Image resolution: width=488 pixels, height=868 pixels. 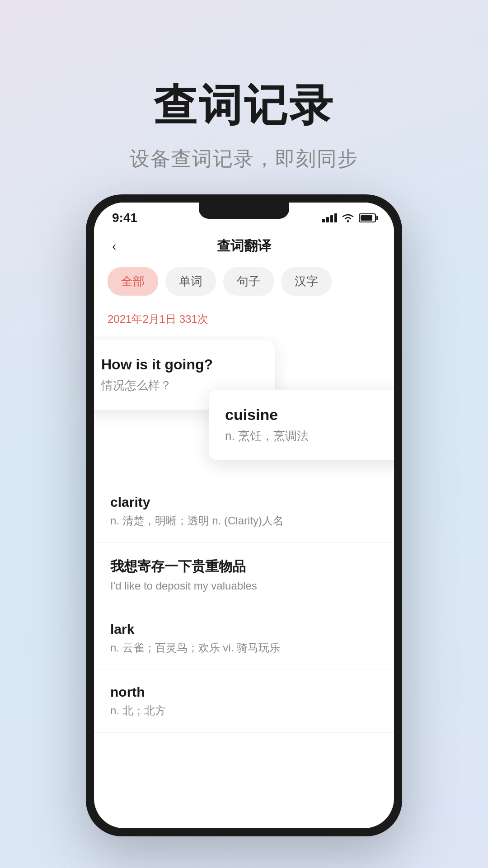 What do you see at coordinates (308, 436) in the screenshot?
I see `floating-card-word-zh: n. 烹饪，烹调法` at bounding box center [308, 436].